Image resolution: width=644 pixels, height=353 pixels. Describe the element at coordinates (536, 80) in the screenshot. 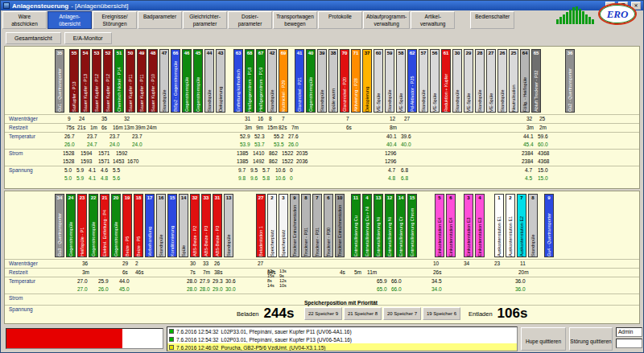

I see `tank-bar-65: 65Abluft Trockner - P32` at that location.